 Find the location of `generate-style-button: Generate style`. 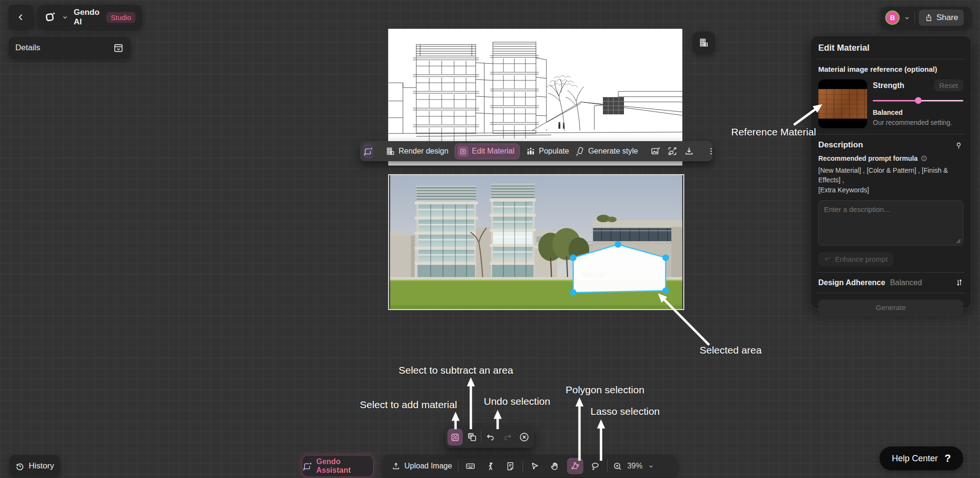

generate-style-button: Generate style is located at coordinates (607, 151).